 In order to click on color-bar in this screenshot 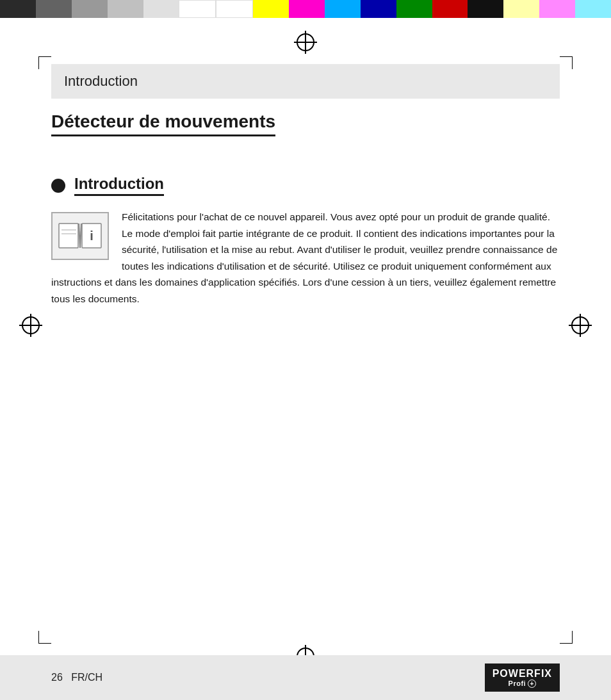, I will do `click(306, 9)`.